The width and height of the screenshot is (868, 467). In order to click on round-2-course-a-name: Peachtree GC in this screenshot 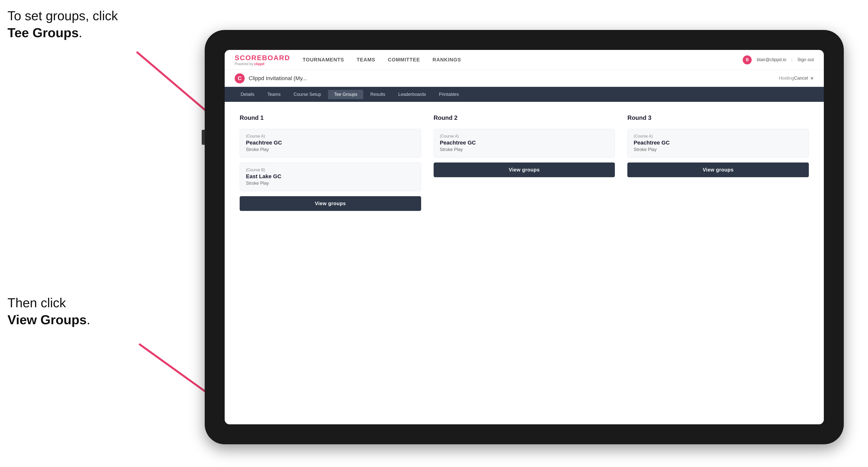, I will do `click(524, 143)`.